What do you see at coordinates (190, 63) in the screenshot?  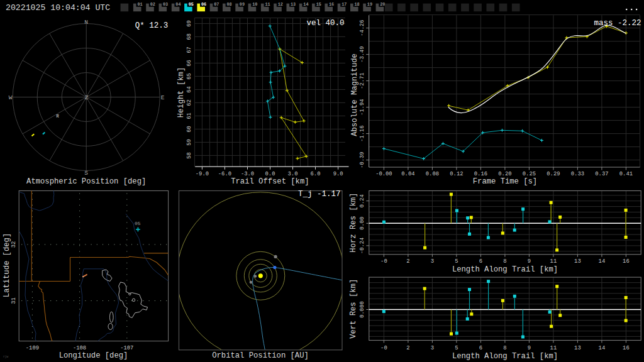 I see `svg-text: 66` at bounding box center [190, 63].